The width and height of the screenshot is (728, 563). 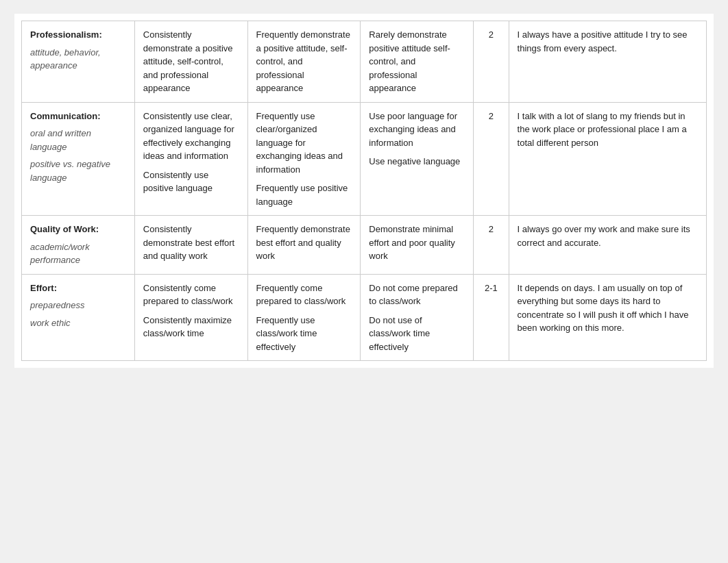 What do you see at coordinates (78, 159) in the screenshot?
I see `category-cell: Communication:oral and written languagep…` at bounding box center [78, 159].